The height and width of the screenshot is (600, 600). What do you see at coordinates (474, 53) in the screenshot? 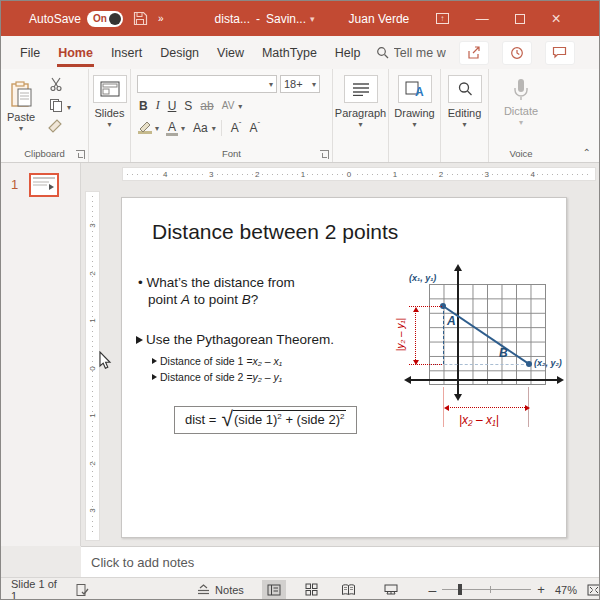
I see `share-button` at bounding box center [474, 53].